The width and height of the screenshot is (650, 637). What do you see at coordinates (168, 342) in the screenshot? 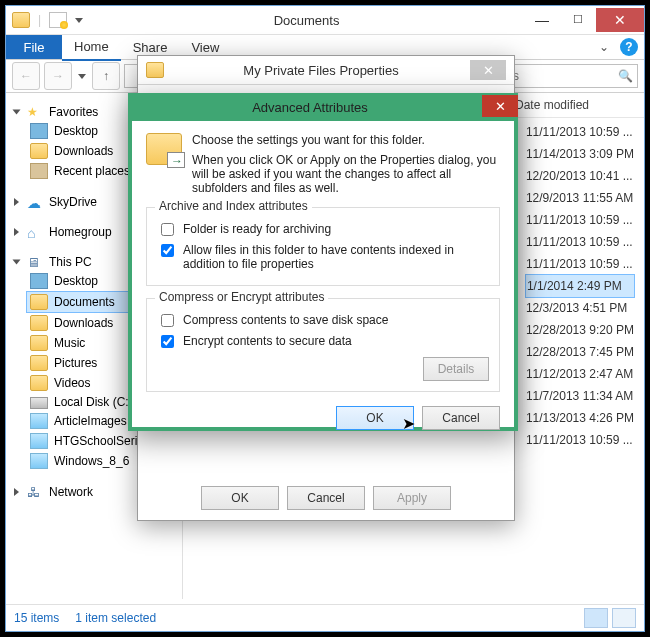
I see `cb-encrypt-input` at bounding box center [168, 342].